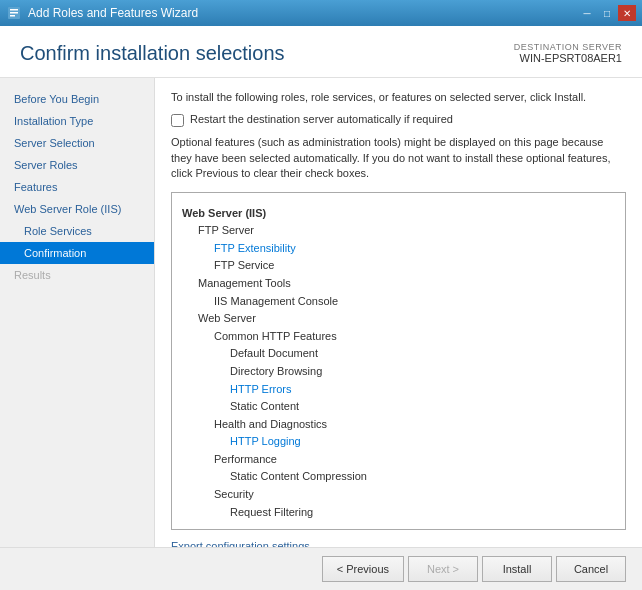  What do you see at coordinates (398, 442) in the screenshot?
I see `feature-item: HTTP Logging` at bounding box center [398, 442].